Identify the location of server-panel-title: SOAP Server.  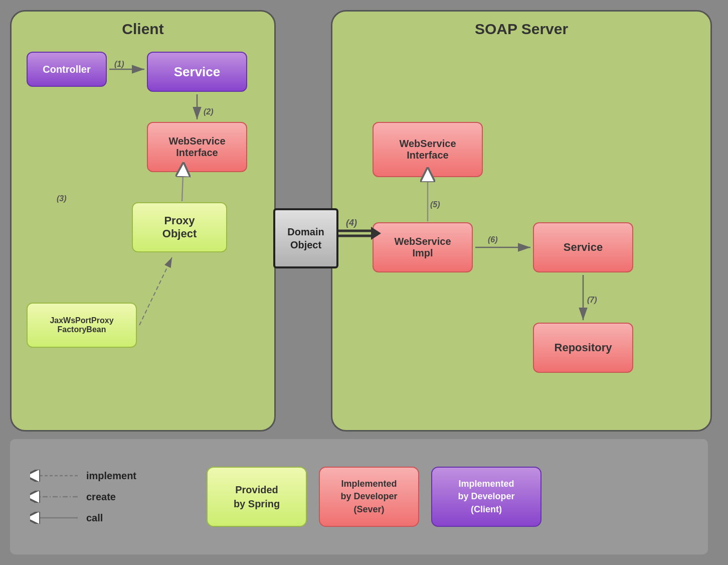
(521, 25).